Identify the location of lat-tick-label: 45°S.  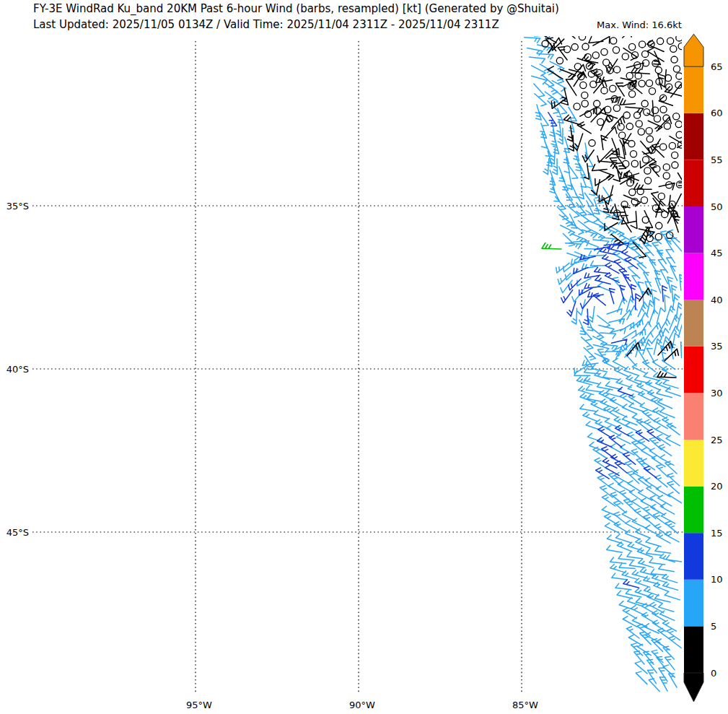
(17, 533).